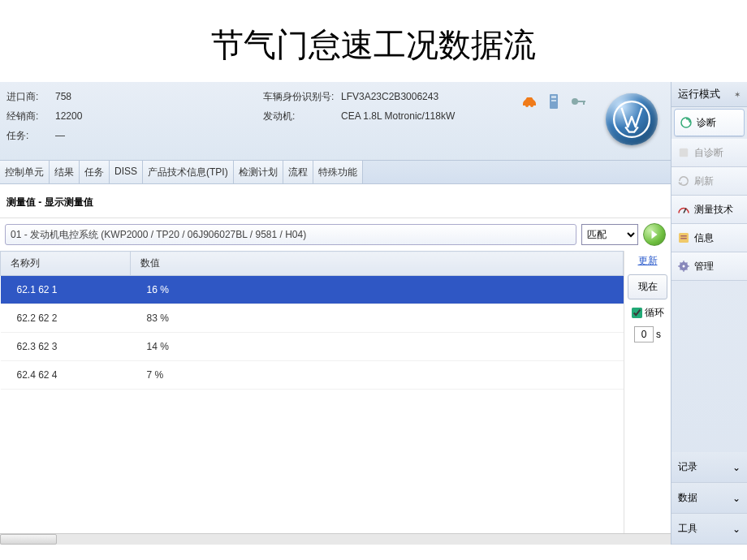  What do you see at coordinates (31, 116) in the screenshot?
I see `info-label: 经销商:` at bounding box center [31, 116].